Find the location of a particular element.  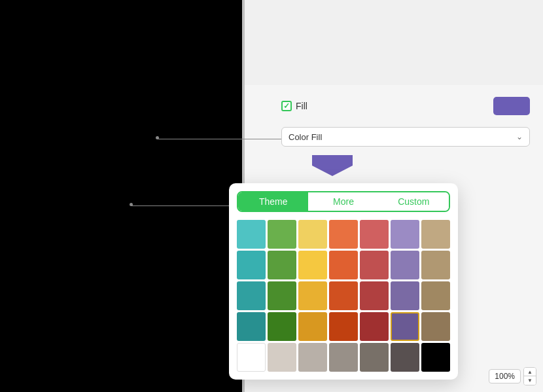

fill-row: ✓ Fill is located at coordinates (406, 106).